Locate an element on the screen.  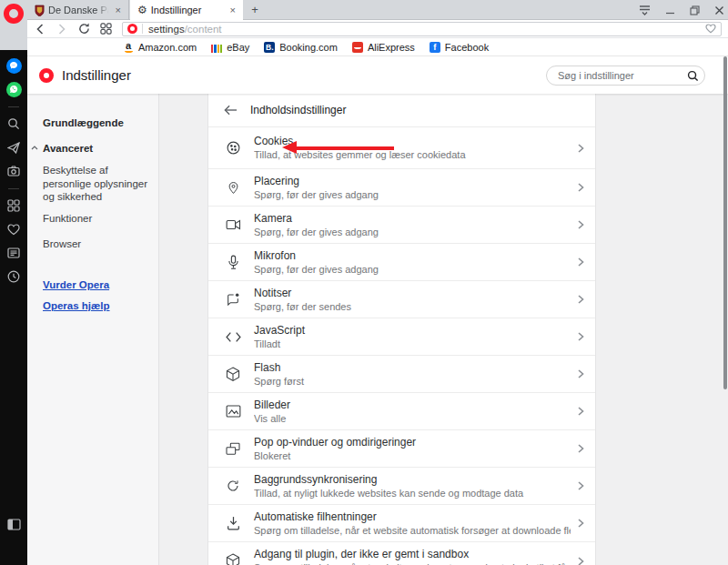
my-flow-icon is located at coordinates (14, 147).